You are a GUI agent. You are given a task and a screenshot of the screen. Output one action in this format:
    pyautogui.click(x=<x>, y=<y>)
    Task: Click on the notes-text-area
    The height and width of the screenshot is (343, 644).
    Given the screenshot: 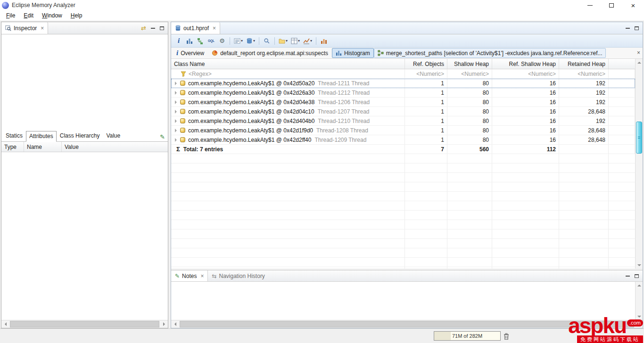 What is the action you would take?
    pyautogui.click(x=403, y=301)
    